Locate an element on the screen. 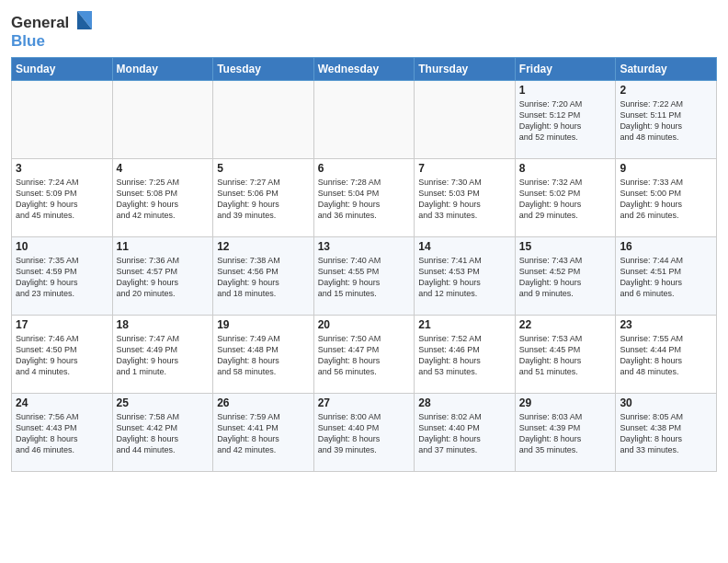 The height and width of the screenshot is (563, 728). calendar-cell: 15Sunrise: 7:43 AM Sunset: 4:52 PM Dayli… is located at coordinates (565, 276).